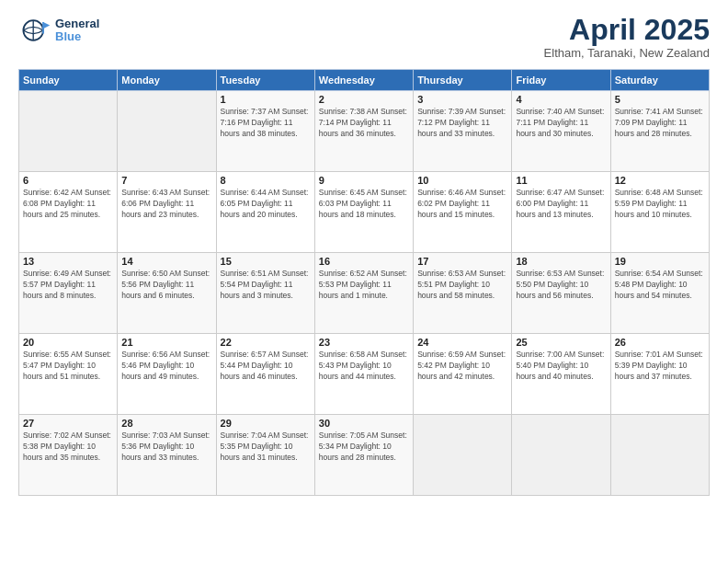 The width and height of the screenshot is (728, 563). Describe the element at coordinates (35, 30) in the screenshot. I see `logo-icon` at that location.